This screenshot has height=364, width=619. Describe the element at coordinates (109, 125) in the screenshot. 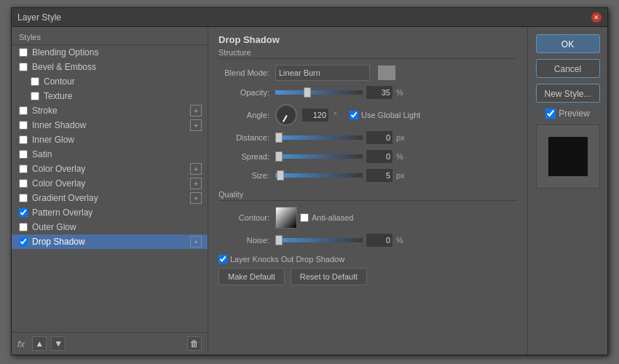

I see `sidebar-item-inner-shadow: Inner Shadow+` at that location.